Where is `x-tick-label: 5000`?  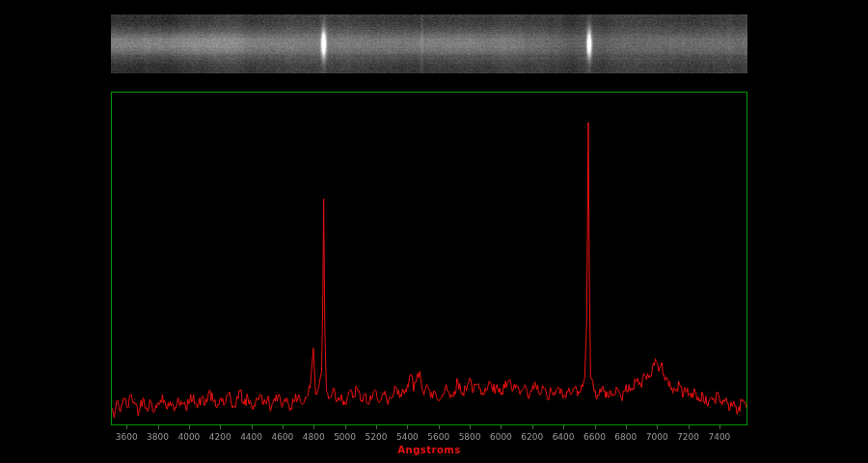 x-tick-label: 5000 is located at coordinates (345, 437).